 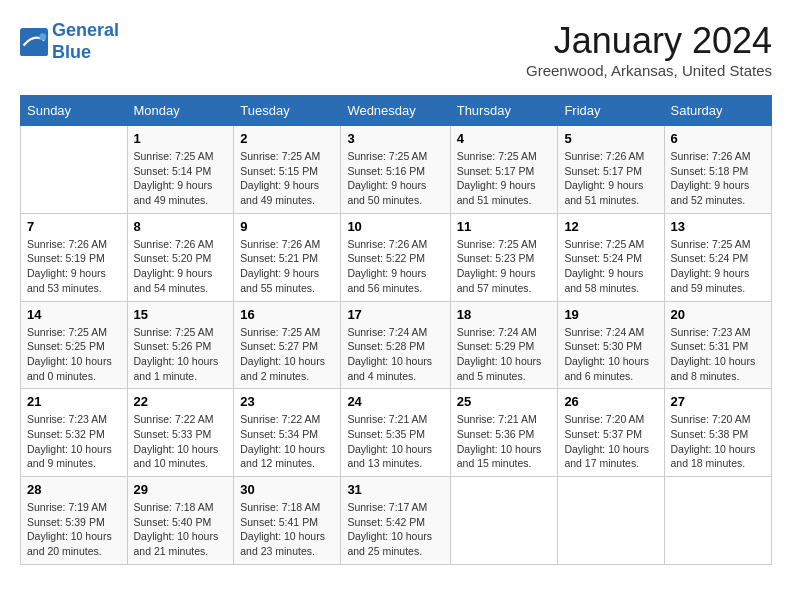 I want to click on day-info: Sunrise: 7:26 AMSunset: 5:21 PMDaylight:…, so click(x=287, y=266).